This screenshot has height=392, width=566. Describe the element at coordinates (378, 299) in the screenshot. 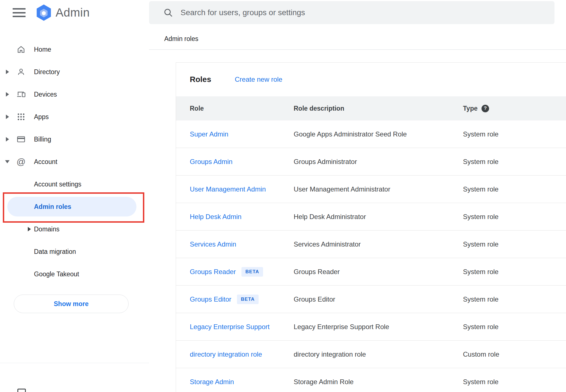

I see `role-description: Groups Editor` at that location.